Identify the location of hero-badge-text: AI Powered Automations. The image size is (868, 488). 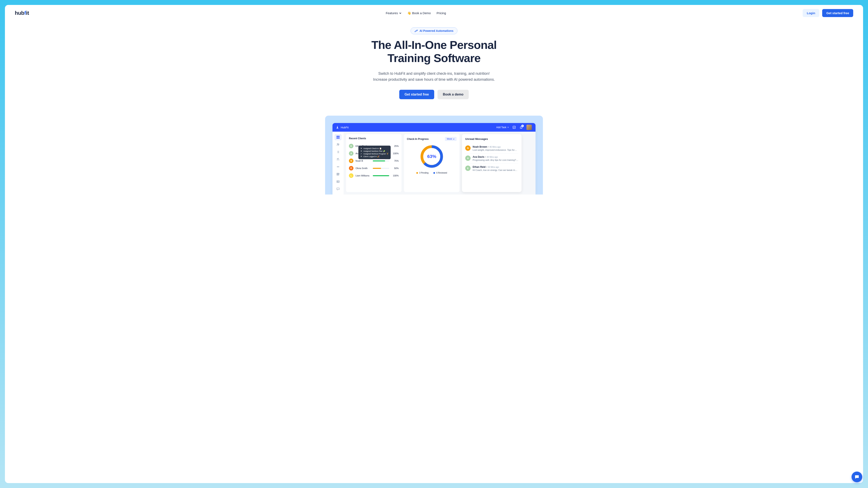
(436, 31).